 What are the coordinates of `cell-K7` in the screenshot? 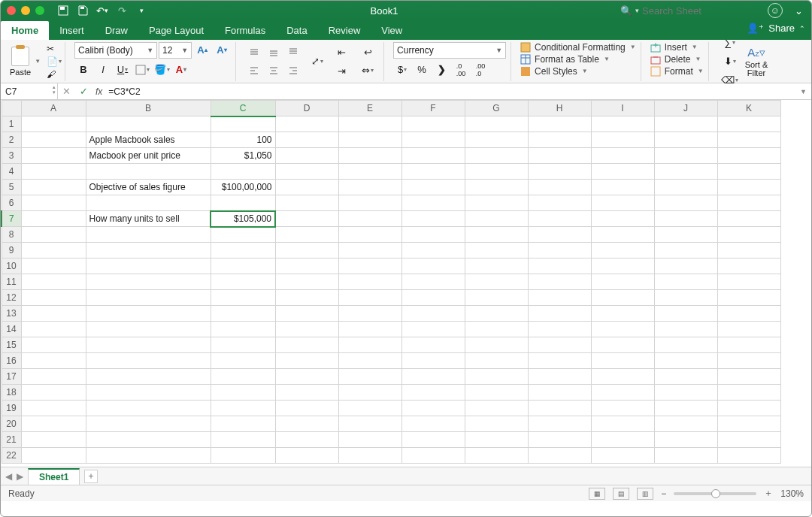 It's located at (749, 219).